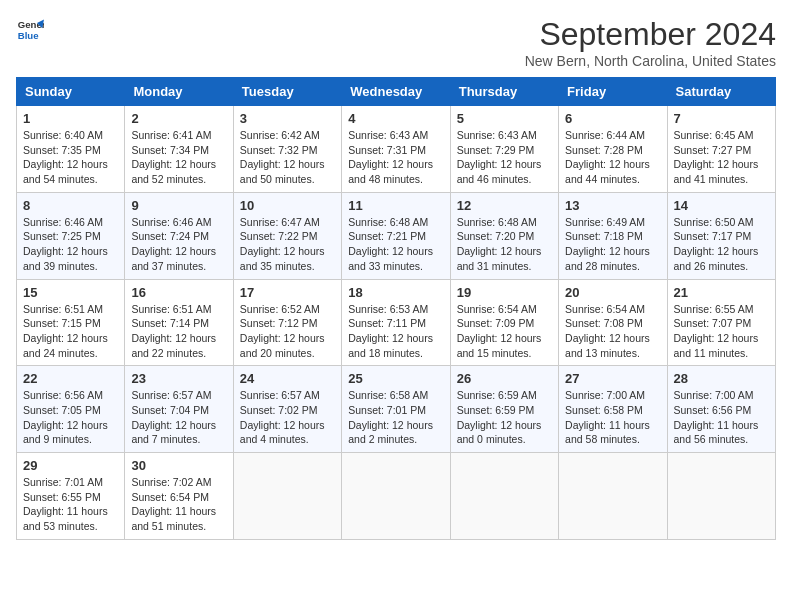  What do you see at coordinates (396, 432) in the screenshot?
I see `daylight-text: Daylight: 12 hours and 2 minutes.` at bounding box center [396, 432].